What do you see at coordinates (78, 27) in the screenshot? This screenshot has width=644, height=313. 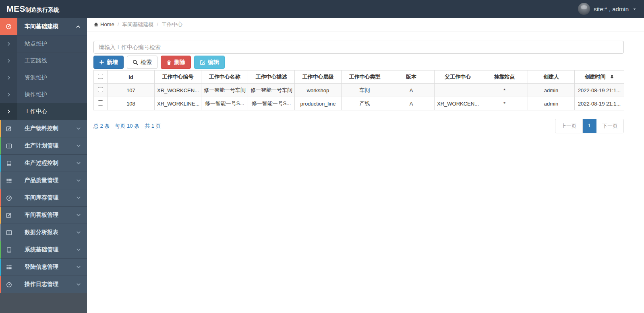 I see `chevron-up-icon` at bounding box center [78, 27].